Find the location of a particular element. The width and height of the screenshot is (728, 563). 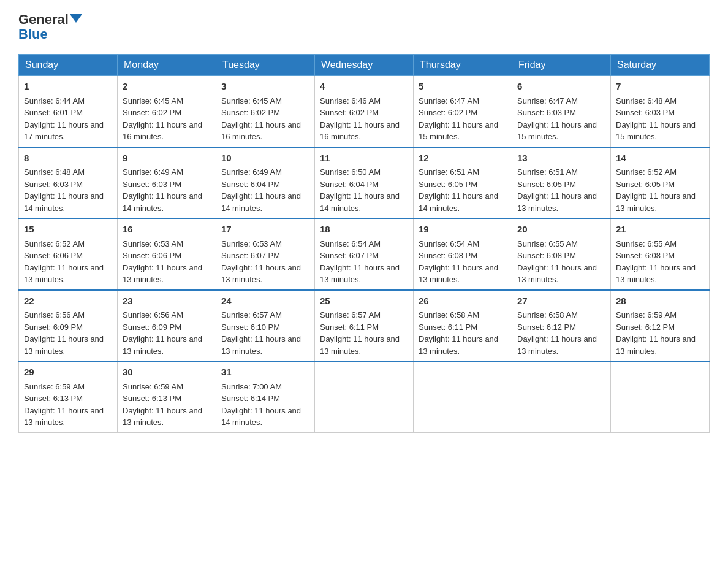

sunrise-text: Sunrise: 6:56 AM is located at coordinates (54, 315).